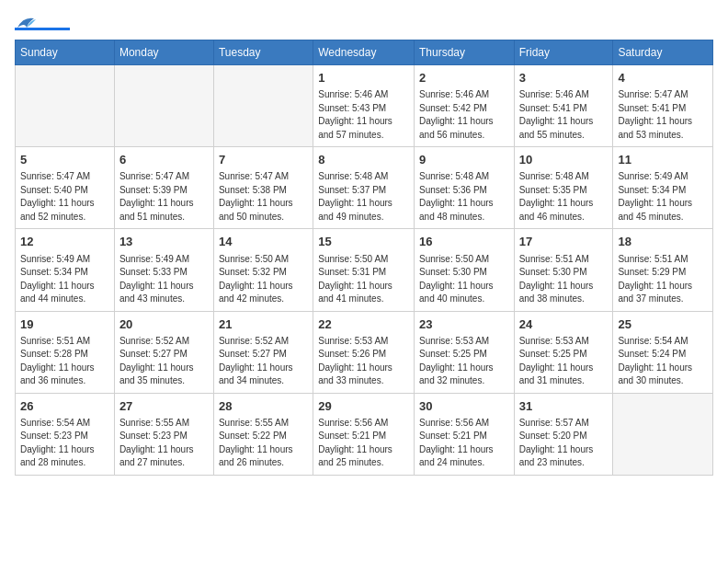 The height and width of the screenshot is (563, 728). I want to click on calendar-cell: 28Sunrise: 5:55 AM Sunset: 5:22 PM Dayli…, so click(263, 434).